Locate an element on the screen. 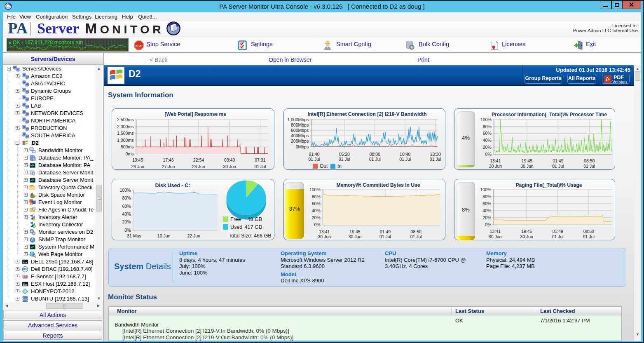  svg-text: 05:20 is located at coordinates (344, 154).